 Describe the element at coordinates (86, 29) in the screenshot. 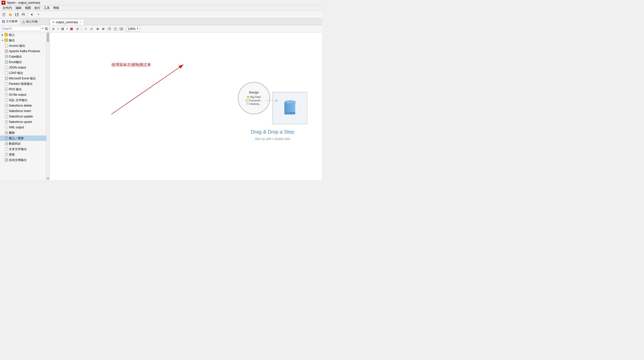

I see `settings-button` at that location.